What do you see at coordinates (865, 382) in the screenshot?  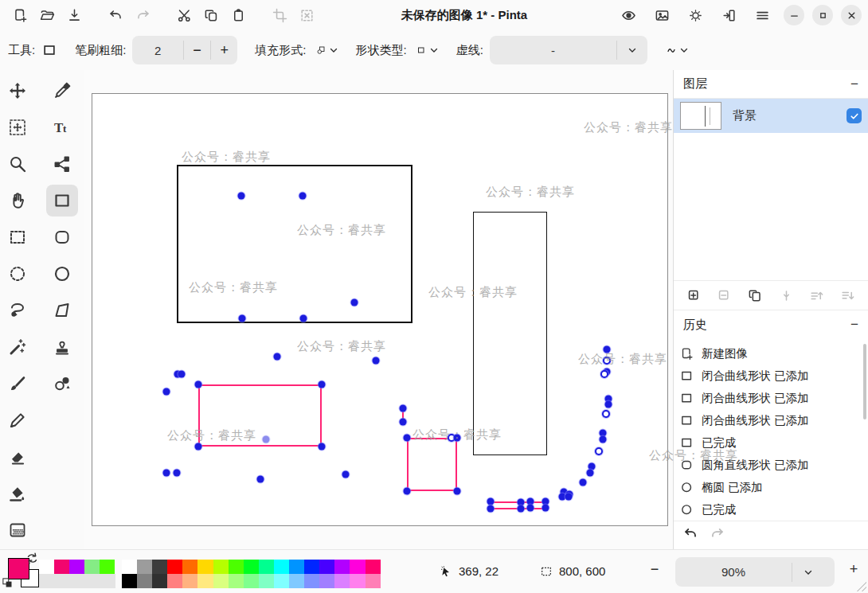 I see `history-scrollbar` at bounding box center [865, 382].